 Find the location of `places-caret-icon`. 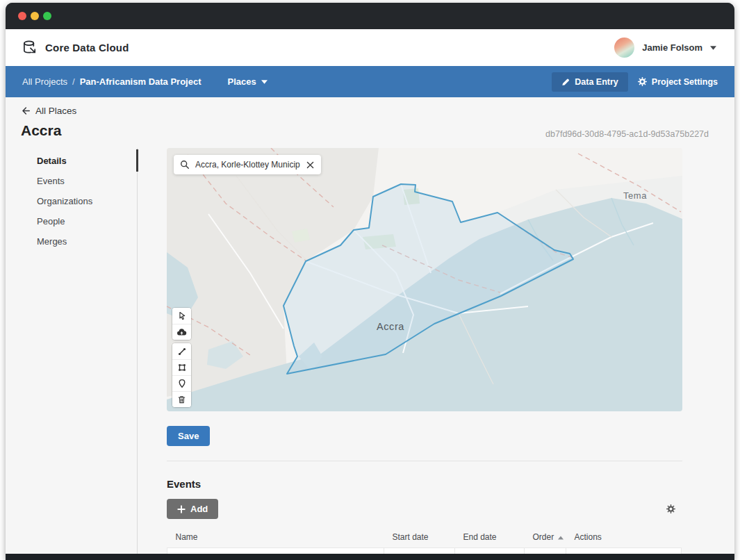

places-caret-icon is located at coordinates (264, 82).